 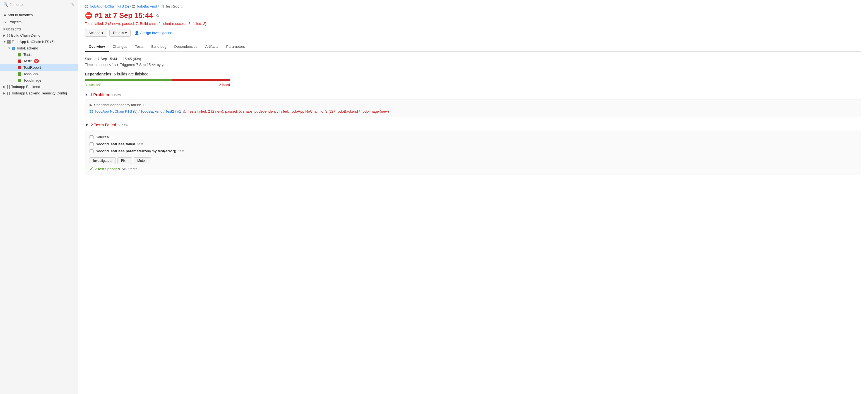 What do you see at coordinates (39, 15) in the screenshot?
I see `add-to-favorites: ★ Add to favorites...` at bounding box center [39, 15].